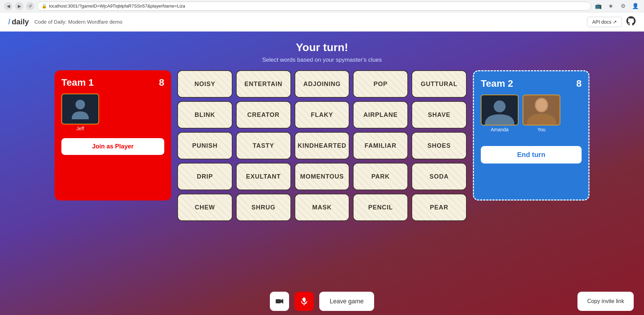 This screenshot has height=315, width=644. What do you see at coordinates (500, 130) in the screenshot?
I see `amanda-name: Amanda` at bounding box center [500, 130].